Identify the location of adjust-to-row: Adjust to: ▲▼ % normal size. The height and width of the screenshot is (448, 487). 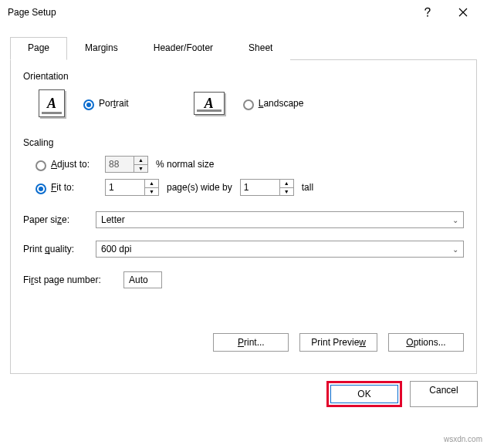
(244, 164).